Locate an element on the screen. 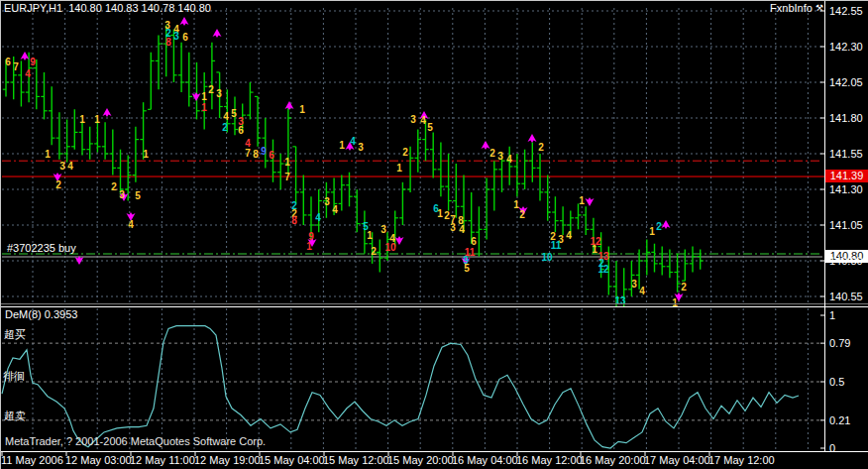 The width and height of the screenshot is (868, 469). time-axis-label: 12 May 03:00 is located at coordinates (99, 460).